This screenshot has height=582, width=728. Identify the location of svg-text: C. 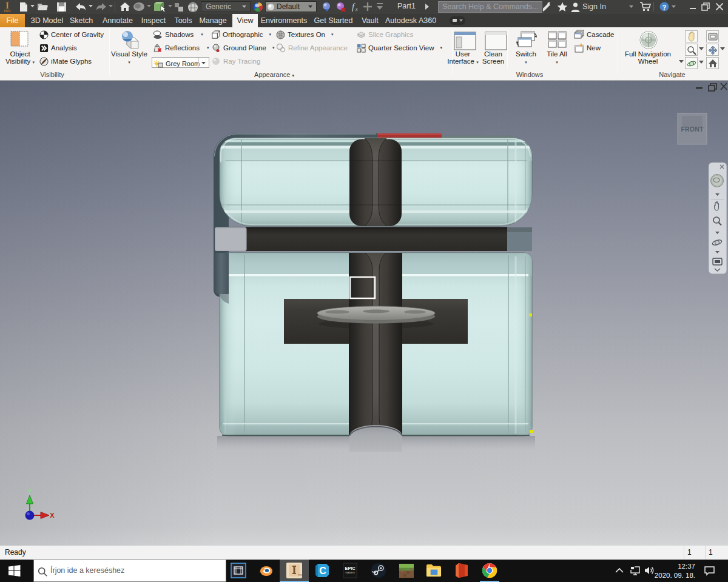
(323, 571).